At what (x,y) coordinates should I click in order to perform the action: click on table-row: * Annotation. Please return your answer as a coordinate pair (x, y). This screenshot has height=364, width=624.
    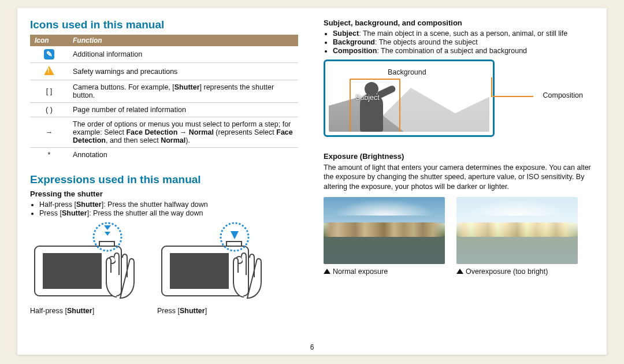
    Looking at the image, I should click on (164, 155).